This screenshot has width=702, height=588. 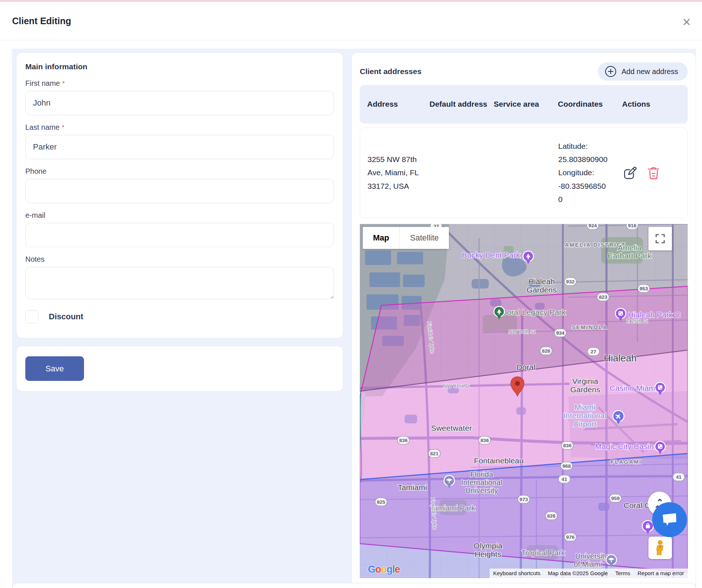 What do you see at coordinates (637, 321) in the screenshot?
I see `map-label-e-25th-st: E 25th St` at bounding box center [637, 321].